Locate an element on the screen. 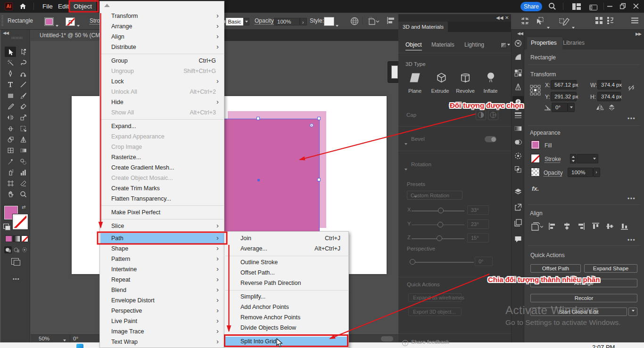  menu-item-align: Align› is located at coordinates (162, 37).